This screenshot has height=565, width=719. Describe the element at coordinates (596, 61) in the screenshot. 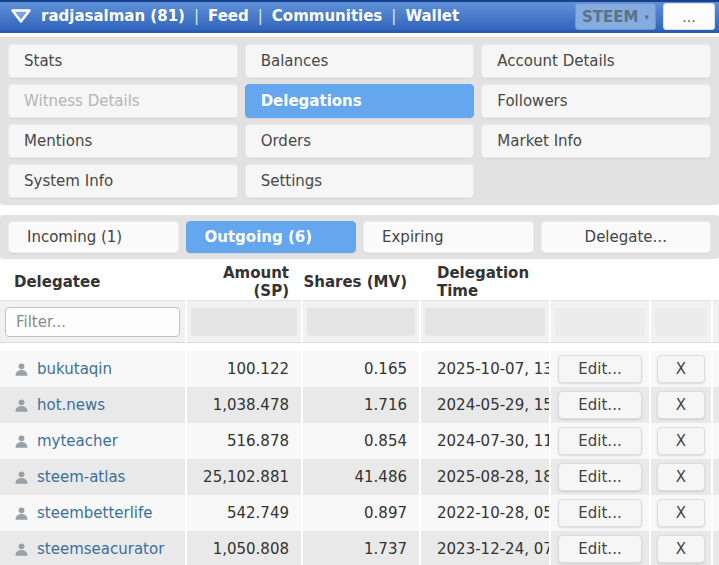

I see `nav-account-details-button: Account Details` at that location.